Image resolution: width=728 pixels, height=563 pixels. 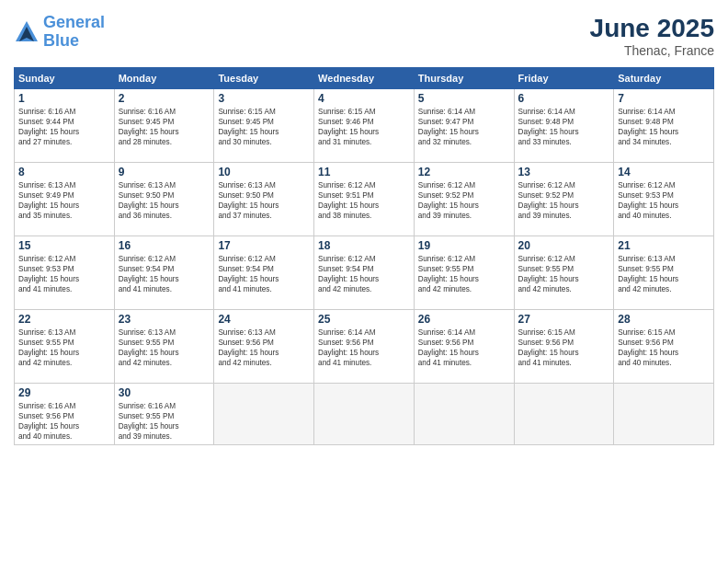 What do you see at coordinates (59, 32) in the screenshot?
I see `logo: General Blue` at bounding box center [59, 32].